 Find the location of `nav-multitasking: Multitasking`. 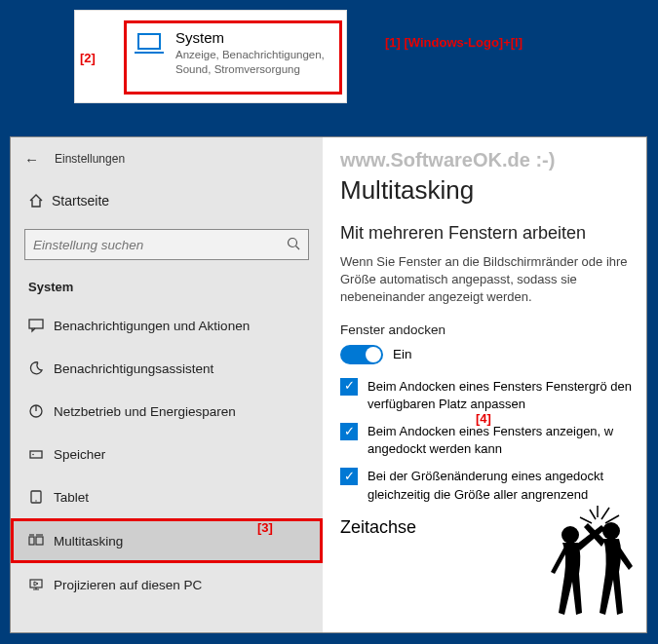

nav-multitasking: Multitasking is located at coordinates (167, 541).